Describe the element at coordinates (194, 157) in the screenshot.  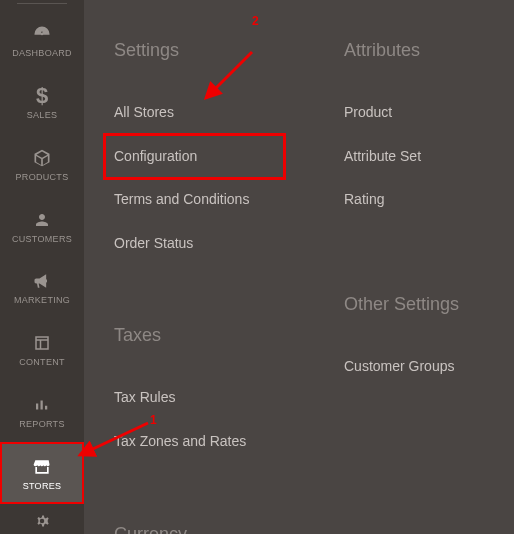
I see `menu-configuration: Configuration` at that location.